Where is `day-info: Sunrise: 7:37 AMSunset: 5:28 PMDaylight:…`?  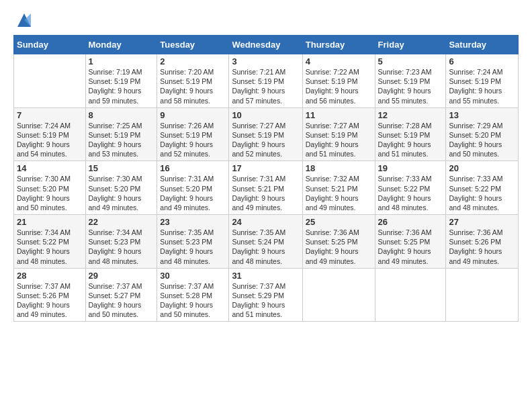 day-info: Sunrise: 7:37 AMSunset: 5:28 PMDaylight:… is located at coordinates (193, 301).